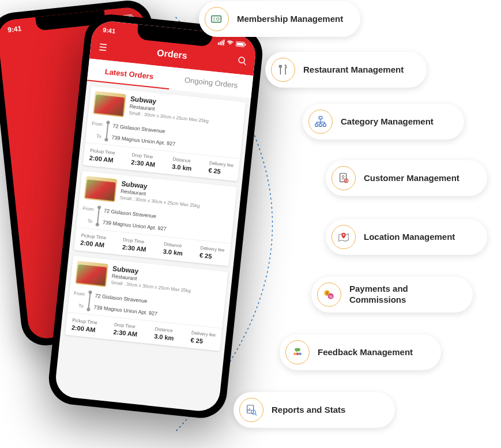  I want to click on search-icon, so click(242, 62).